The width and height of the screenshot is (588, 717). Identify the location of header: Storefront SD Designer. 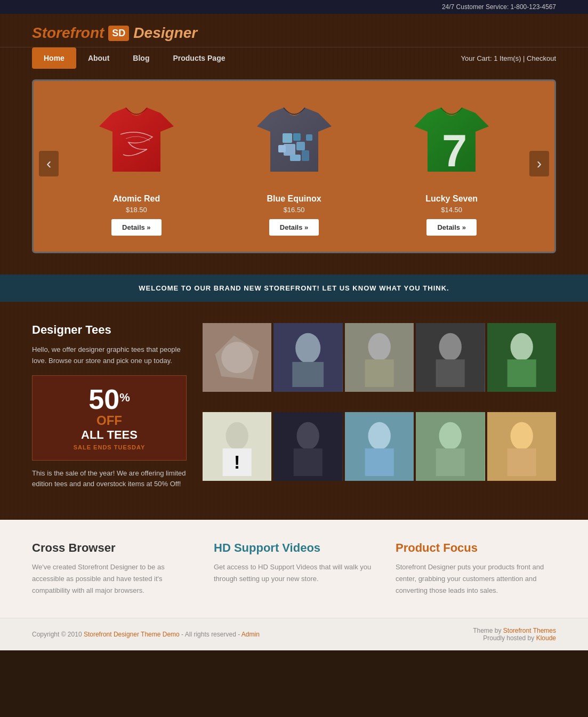
(294, 30).